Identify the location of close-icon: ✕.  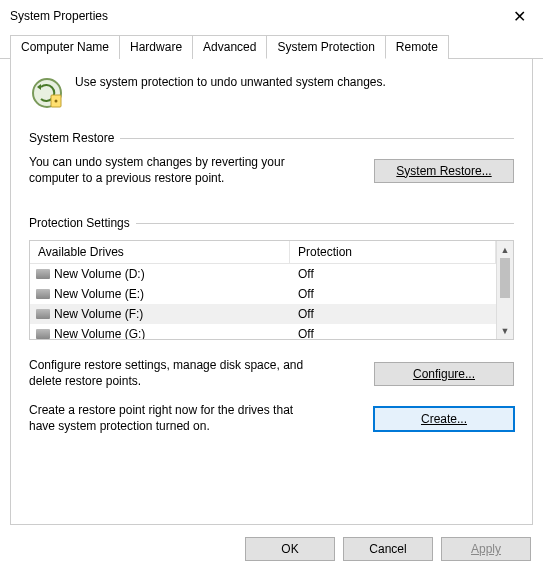
(519, 16).